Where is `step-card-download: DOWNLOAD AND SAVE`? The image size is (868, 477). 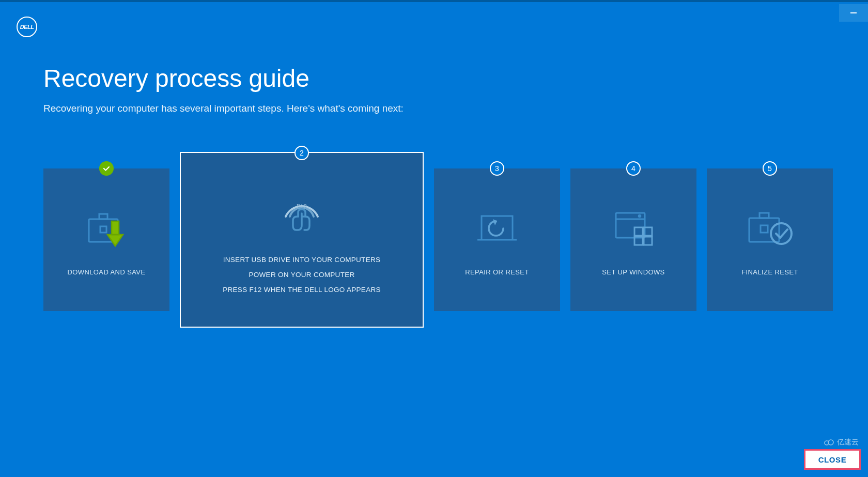 step-card-download: DOWNLOAD AND SAVE is located at coordinates (106, 240).